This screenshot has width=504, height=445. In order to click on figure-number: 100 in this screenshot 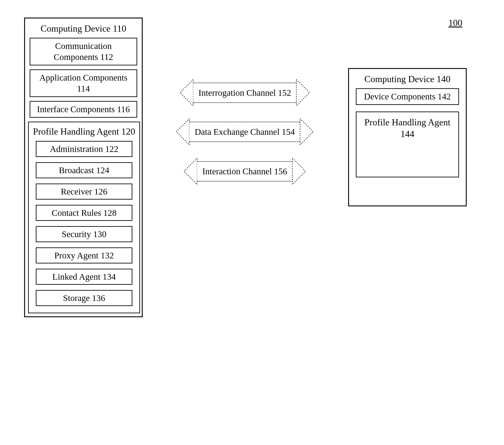, I will do `click(455, 23)`.